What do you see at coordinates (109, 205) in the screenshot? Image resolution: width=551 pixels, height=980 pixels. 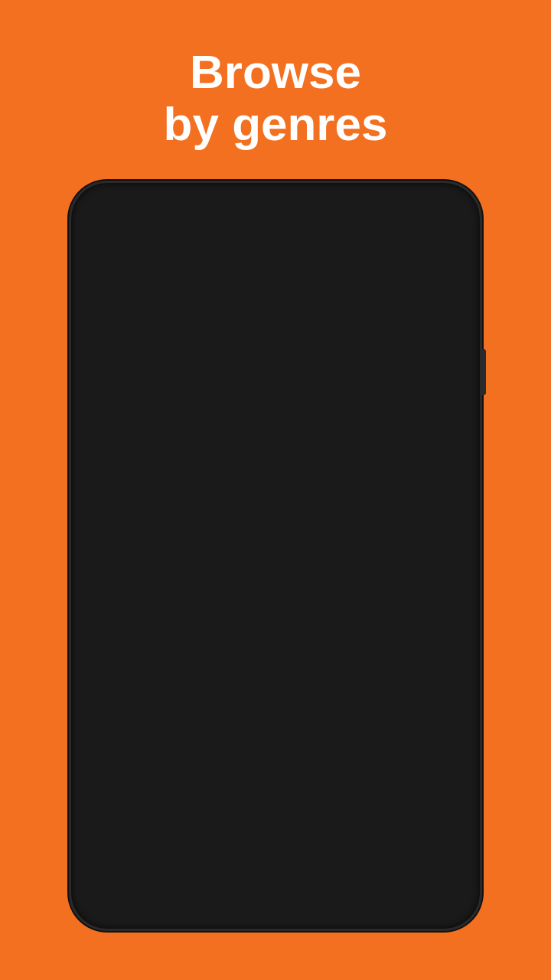 I see `time-display: 10:31` at bounding box center [109, 205].